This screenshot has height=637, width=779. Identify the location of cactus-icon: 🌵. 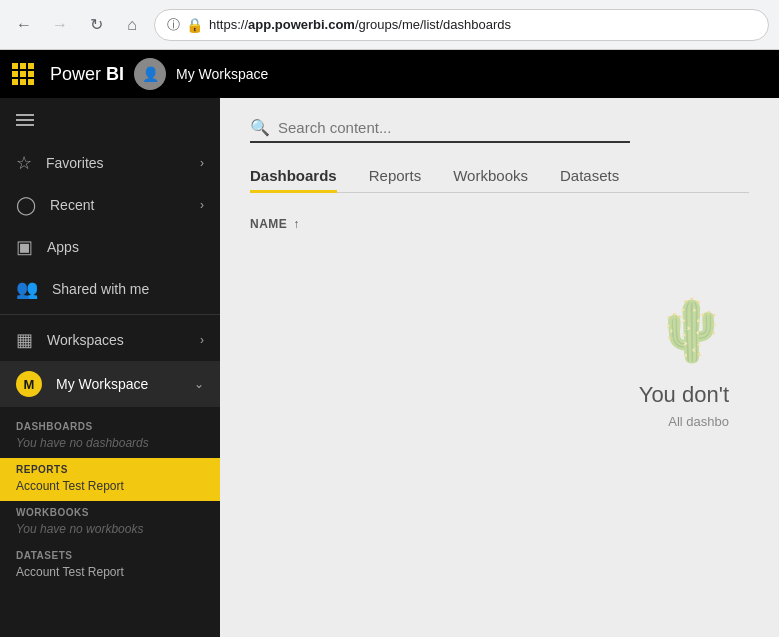
(692, 330).